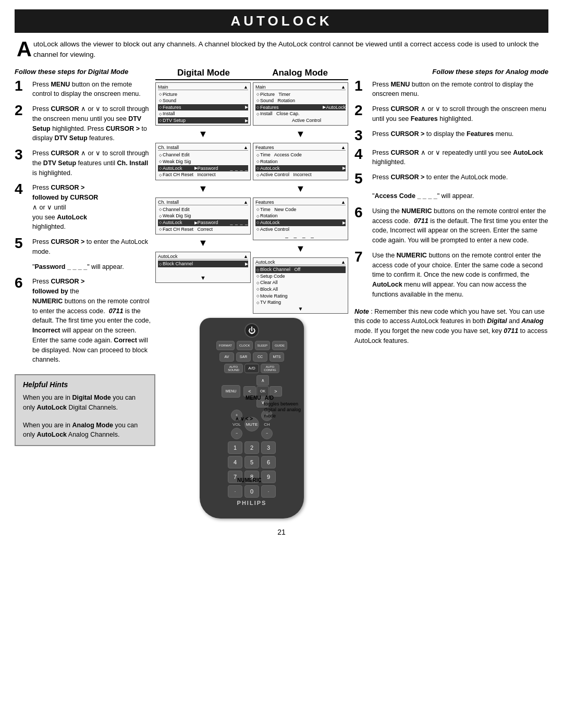 Image resolution: width=563 pixels, height=728 pixels. I want to click on intro-paragraph: A utoLock allows the viewer to block out…, so click(282, 50).